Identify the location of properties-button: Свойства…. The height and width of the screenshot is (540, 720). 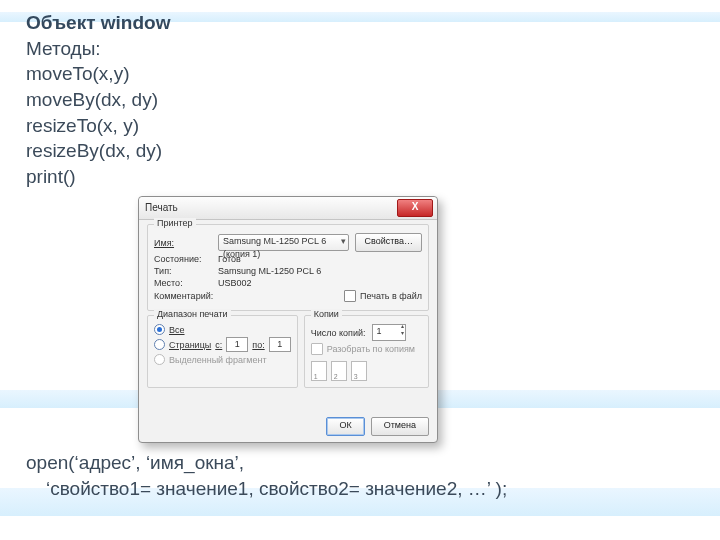
(388, 242).